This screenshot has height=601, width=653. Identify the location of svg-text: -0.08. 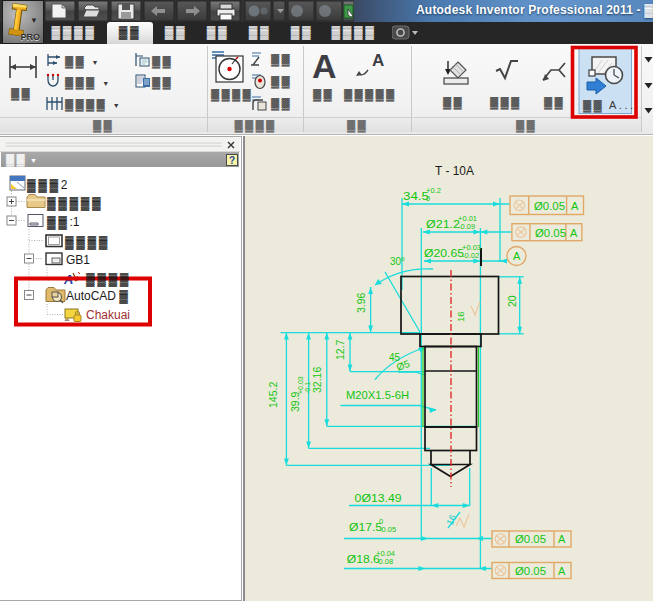
(384, 562).